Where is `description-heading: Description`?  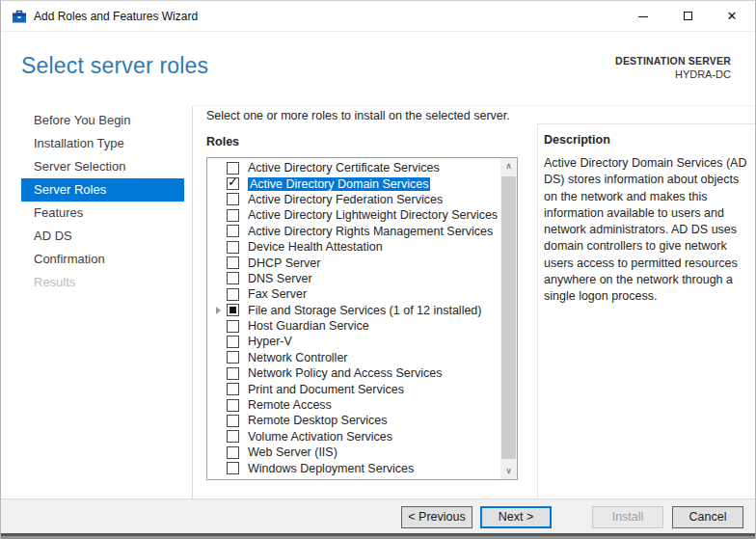
description-heading: Description is located at coordinates (577, 140).